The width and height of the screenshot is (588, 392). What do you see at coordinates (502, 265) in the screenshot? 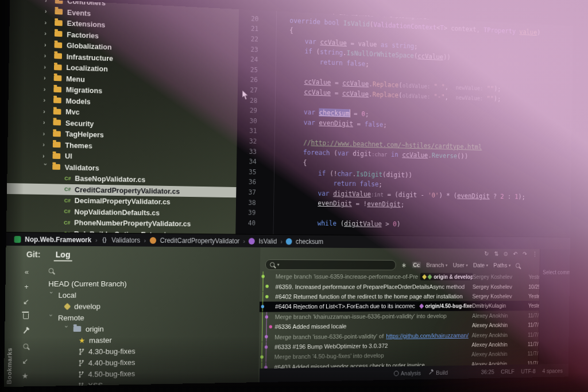
I see `filter-paths: Paths▾` at bounding box center [502, 265].